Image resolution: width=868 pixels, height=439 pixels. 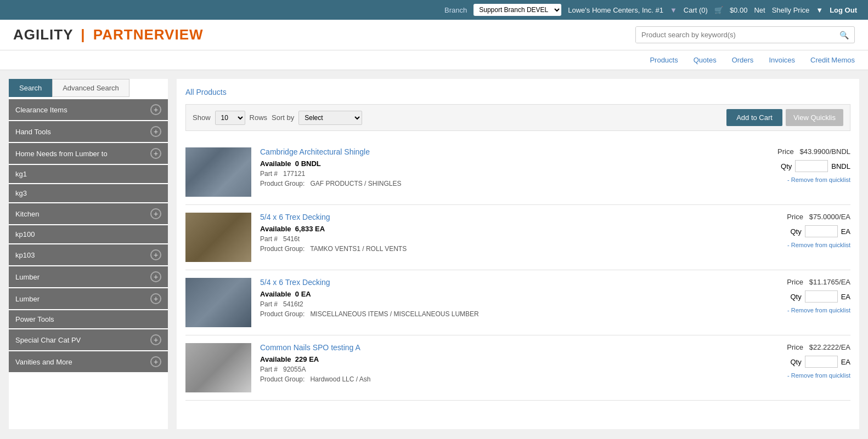 I want to click on product-available: Available 0 BNDL, so click(x=496, y=163).